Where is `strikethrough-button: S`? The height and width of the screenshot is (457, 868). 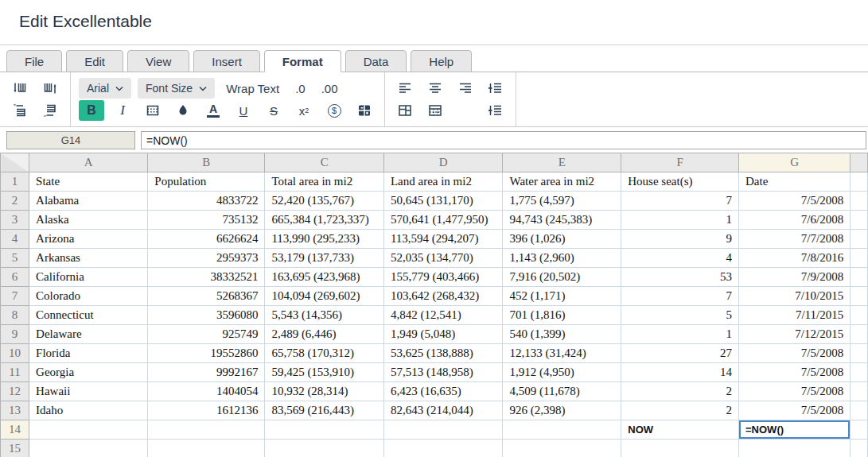
strikethrough-button: S is located at coordinates (274, 110).